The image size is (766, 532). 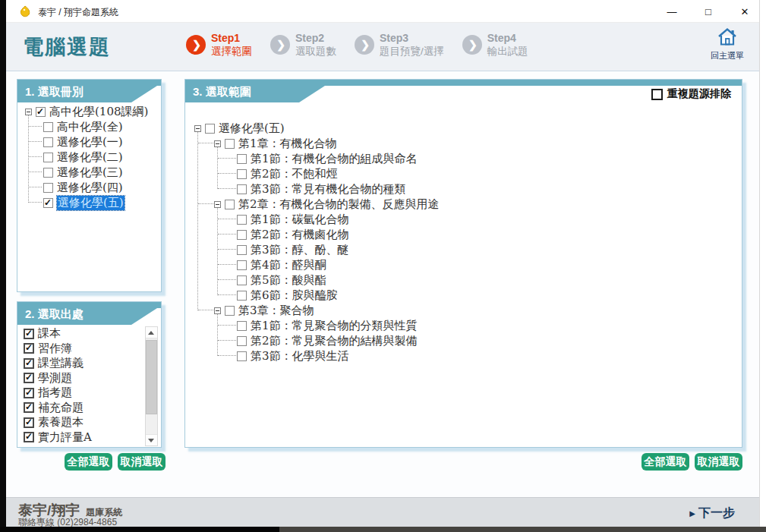 I want to click on tree-node: 選修化學(二), so click(x=91, y=157).